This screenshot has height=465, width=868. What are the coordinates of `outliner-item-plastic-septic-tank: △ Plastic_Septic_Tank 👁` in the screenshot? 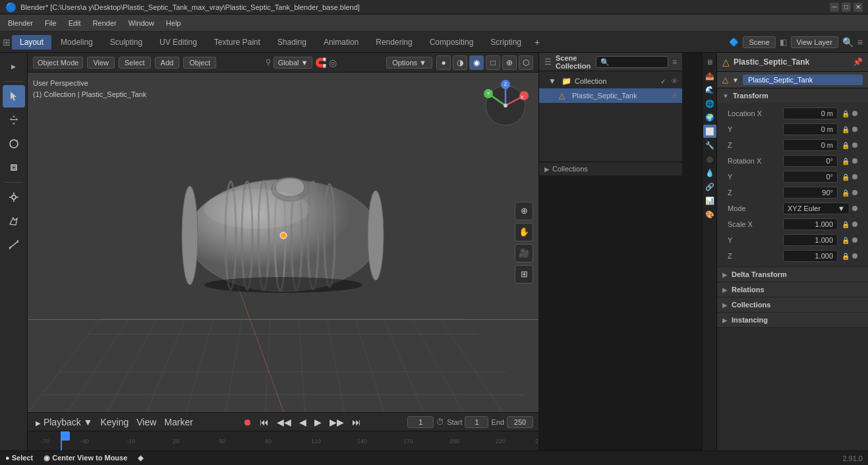 It's located at (610, 96).